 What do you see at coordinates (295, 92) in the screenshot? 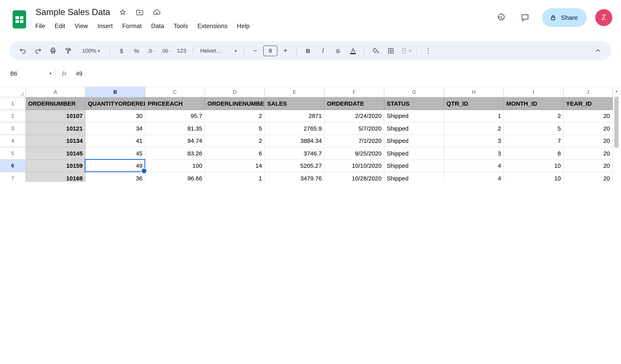
I see `column-header-E: E` at bounding box center [295, 92].